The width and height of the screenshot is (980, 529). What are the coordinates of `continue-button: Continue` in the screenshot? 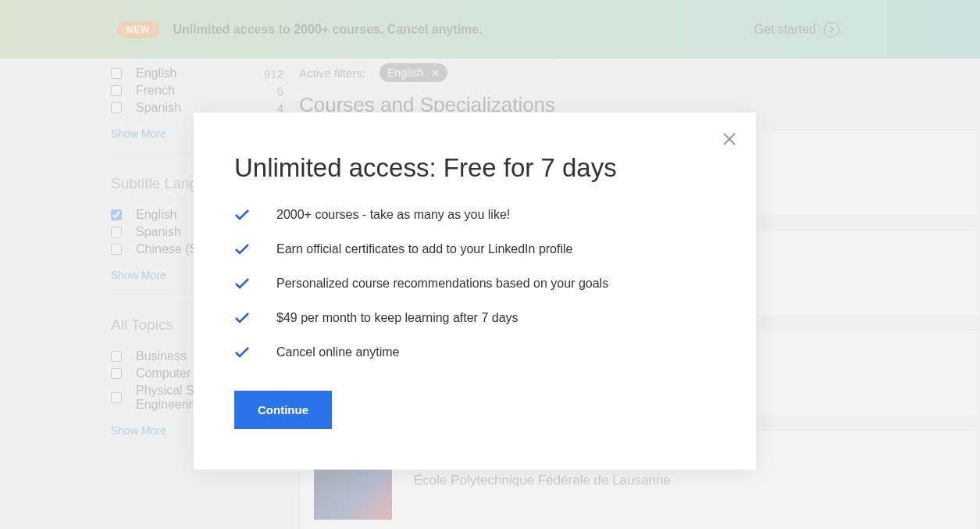 It's located at (283, 409).